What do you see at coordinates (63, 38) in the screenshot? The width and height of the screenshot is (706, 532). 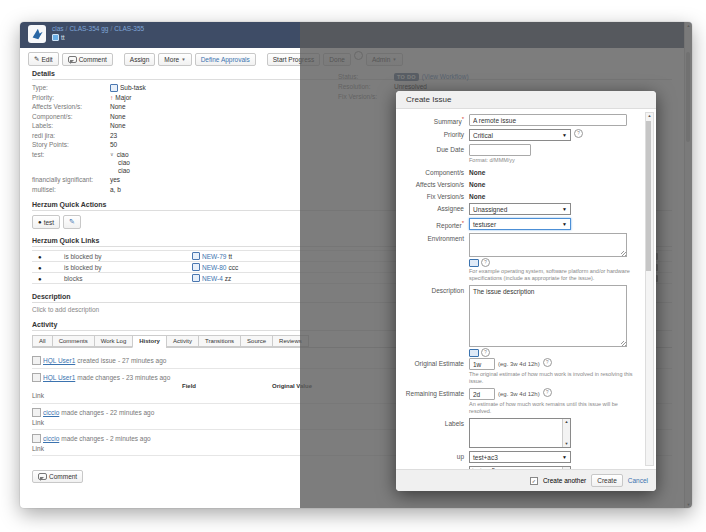 I see `issue-summary-text: tt` at bounding box center [63, 38].